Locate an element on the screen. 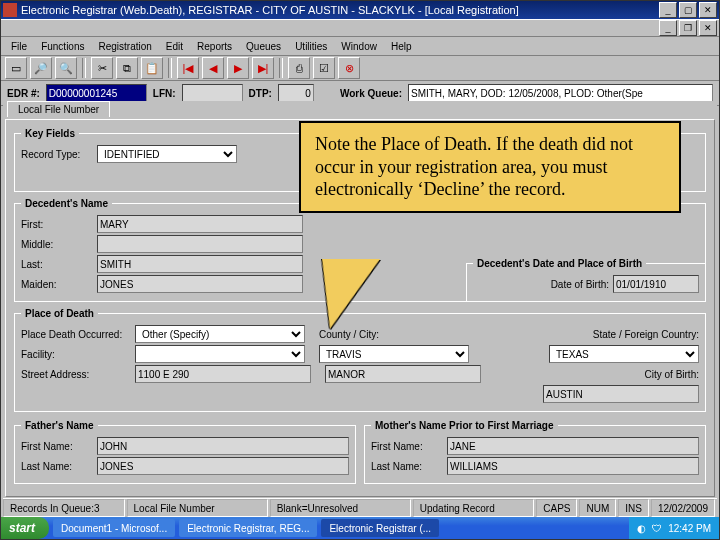 The image size is (720, 540). father-last-label: Last Name: is located at coordinates (57, 466).